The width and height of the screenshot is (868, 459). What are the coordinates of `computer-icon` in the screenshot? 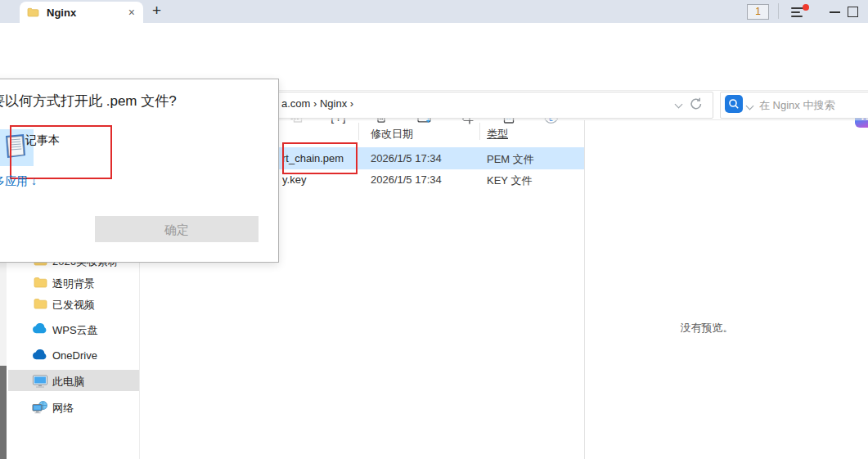 It's located at (40, 381).